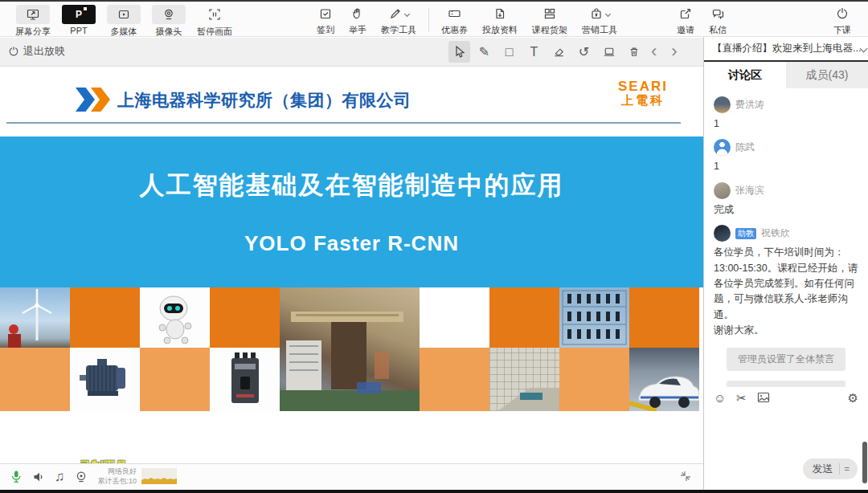 This screenshot has height=493, width=868. Describe the element at coordinates (16, 477) in the screenshot. I see `microphone-button` at that location.